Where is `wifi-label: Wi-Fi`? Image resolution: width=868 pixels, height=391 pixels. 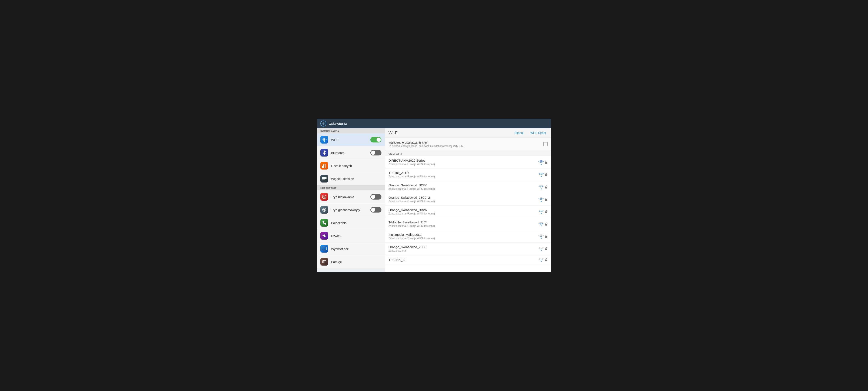
wifi-label: Wi-Fi is located at coordinates (350, 140).